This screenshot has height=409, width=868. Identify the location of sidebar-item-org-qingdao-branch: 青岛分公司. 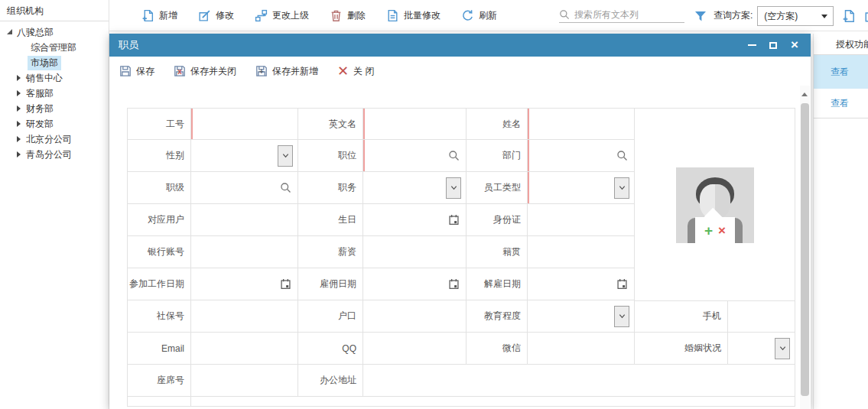
(54, 154).